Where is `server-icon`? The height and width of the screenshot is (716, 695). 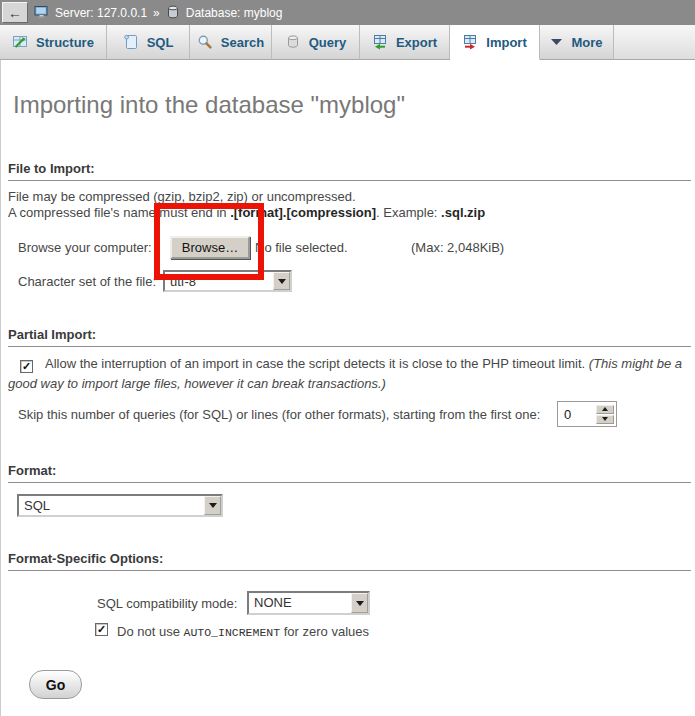 server-icon is located at coordinates (42, 12).